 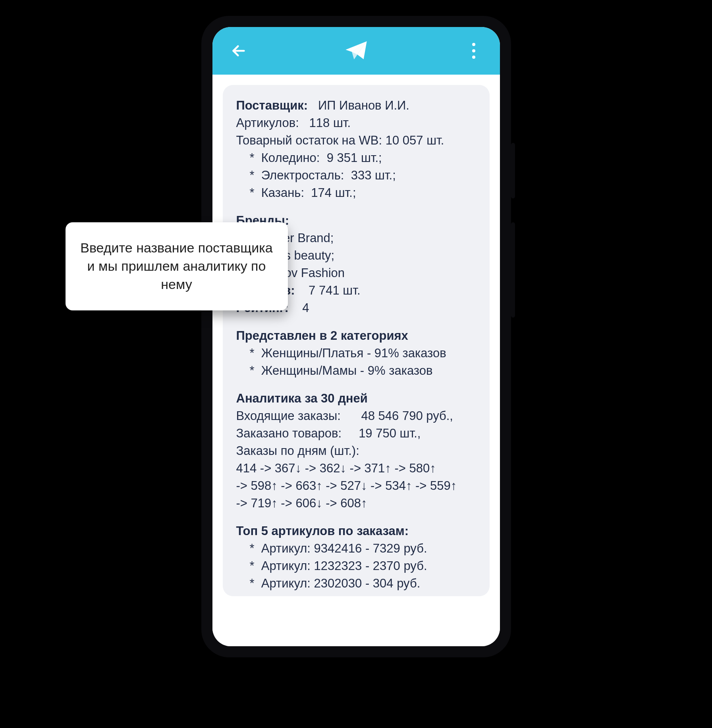 What do you see at coordinates (356, 51) in the screenshot?
I see `telegram-topbar` at bounding box center [356, 51].